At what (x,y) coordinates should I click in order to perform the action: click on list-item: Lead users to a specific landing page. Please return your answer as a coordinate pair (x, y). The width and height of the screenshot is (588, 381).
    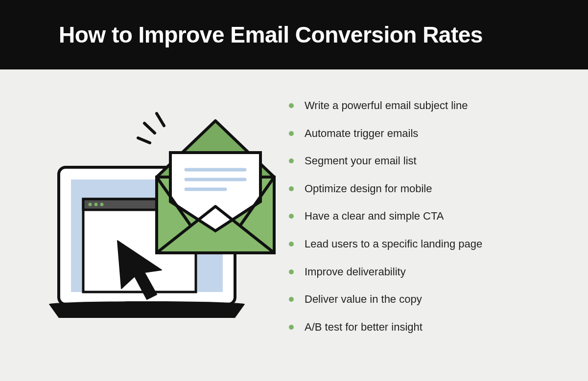
    Looking at the image, I should click on (424, 245).